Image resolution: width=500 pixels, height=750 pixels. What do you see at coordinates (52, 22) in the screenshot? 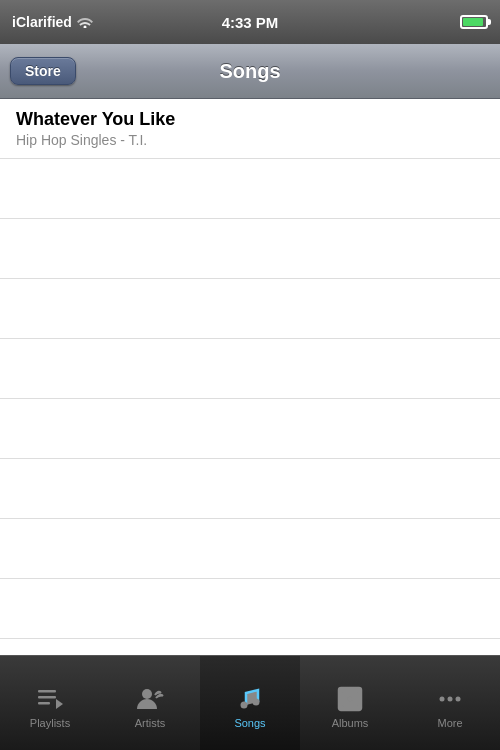
I see `carrier-wifi: iClarified` at bounding box center [52, 22].